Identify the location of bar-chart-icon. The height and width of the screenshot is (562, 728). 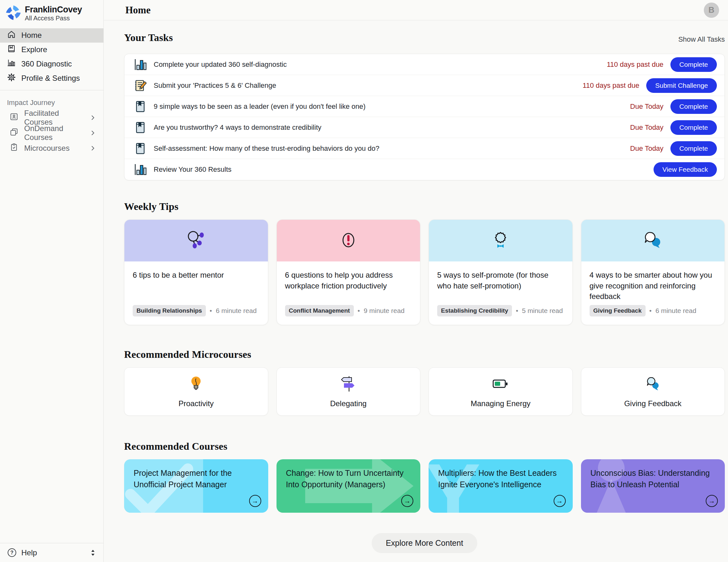
(140, 170).